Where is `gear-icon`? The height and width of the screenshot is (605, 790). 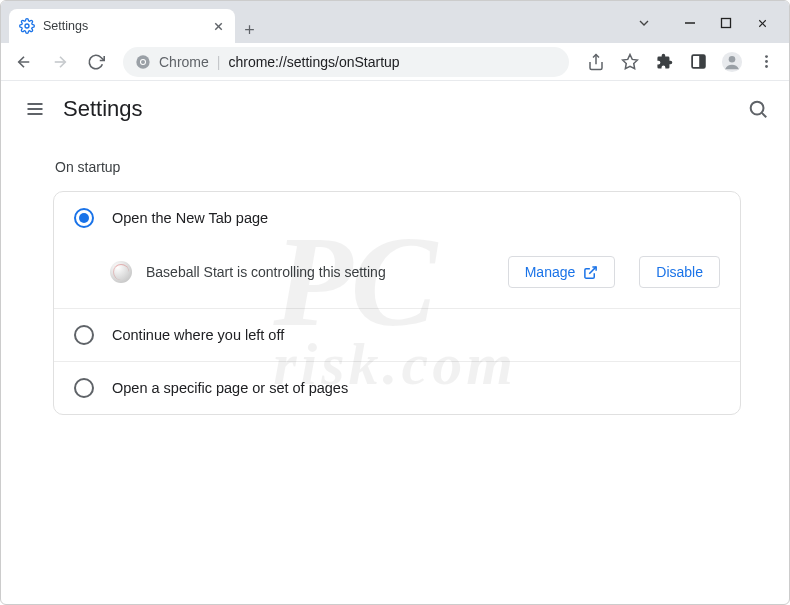 gear-icon is located at coordinates (27, 26).